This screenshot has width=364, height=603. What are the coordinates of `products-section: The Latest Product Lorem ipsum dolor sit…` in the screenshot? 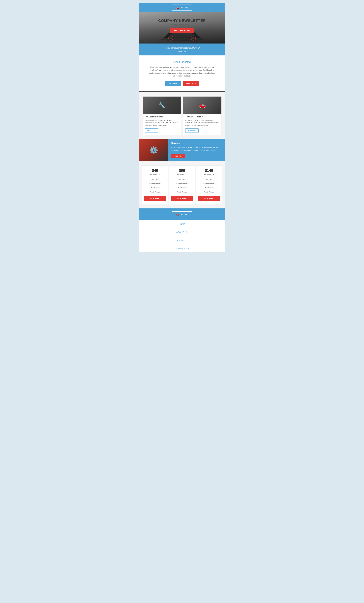 It's located at (182, 116).